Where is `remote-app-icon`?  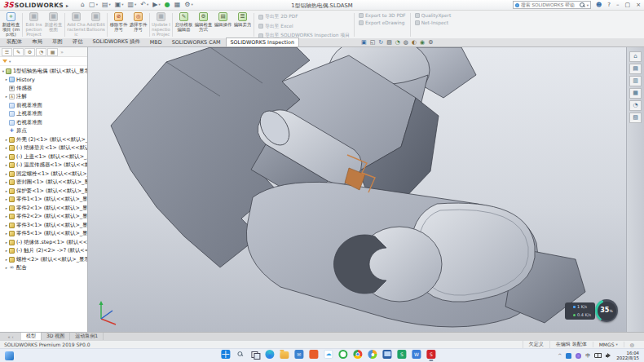 remote-app-icon is located at coordinates (386, 355).